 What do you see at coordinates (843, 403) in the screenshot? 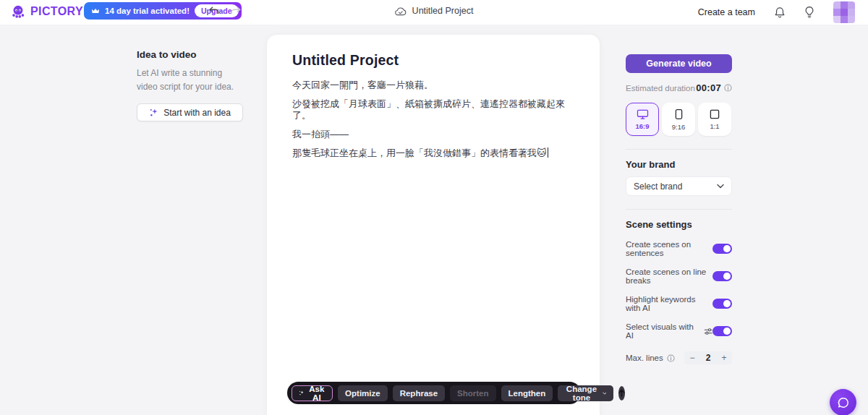
I see `chat-bubble-icon` at bounding box center [843, 403].